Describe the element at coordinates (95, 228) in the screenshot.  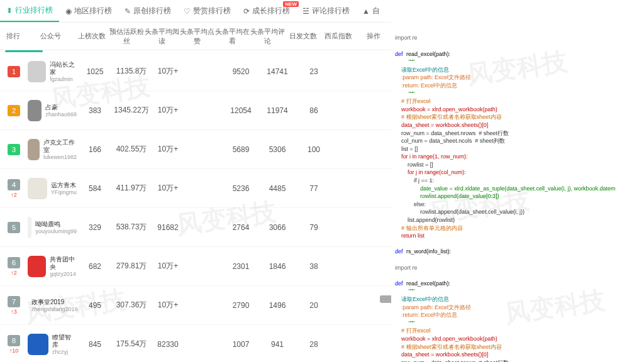
I see `data-cell: 329` at that location.